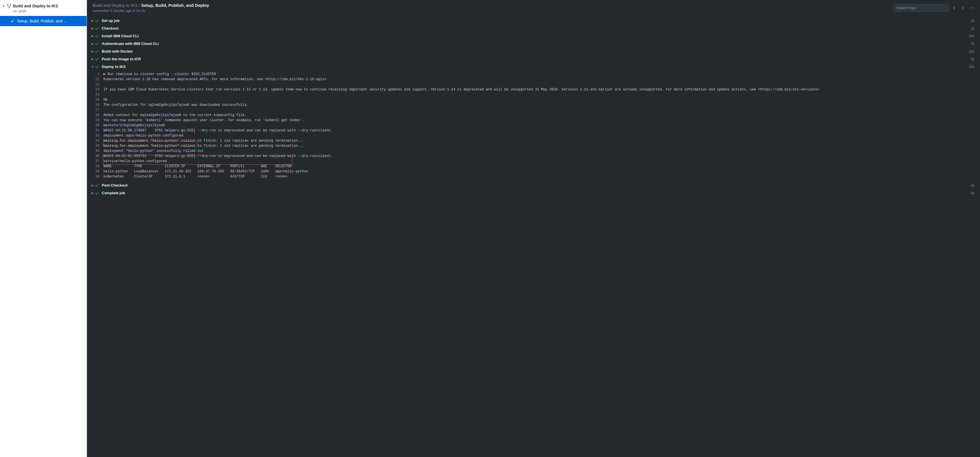 This screenshot has height=457, width=980. I want to click on line-text: NAME TYPE CLUSTER-IP EXTERNAL-IP PORT(S)…, so click(539, 166).